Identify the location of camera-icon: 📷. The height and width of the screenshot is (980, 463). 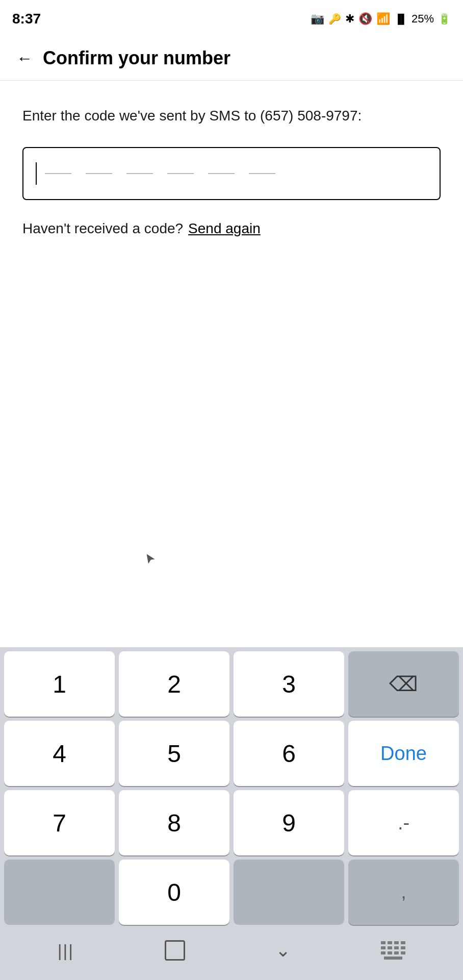
(317, 19).